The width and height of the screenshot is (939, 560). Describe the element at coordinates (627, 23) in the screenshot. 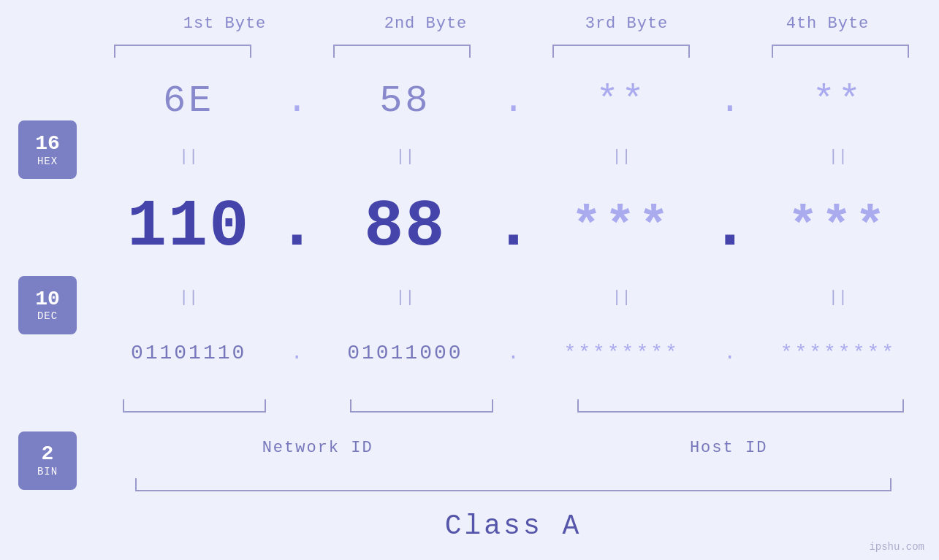

I see `byte3-header: 3rd Byte` at that location.